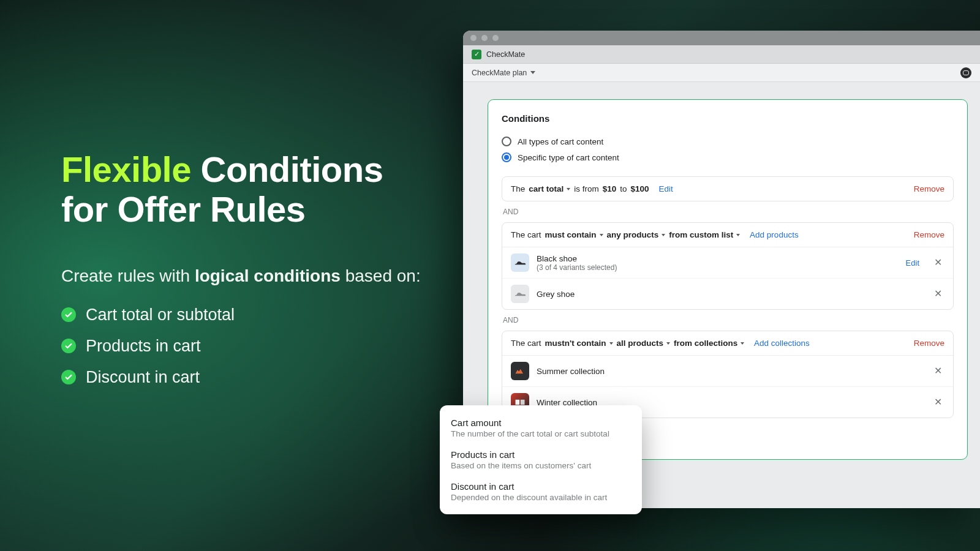 The height and width of the screenshot is (551, 980). What do you see at coordinates (704, 235) in the screenshot?
I see `source-dropdown: from custom list` at bounding box center [704, 235].